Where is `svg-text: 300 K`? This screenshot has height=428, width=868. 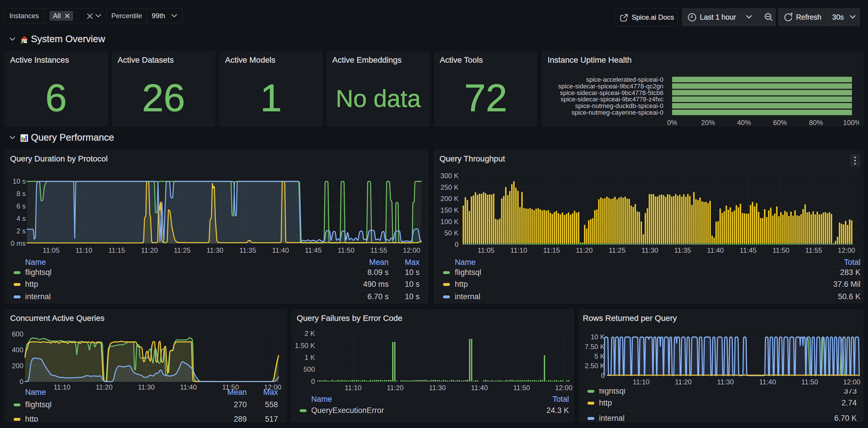 svg-text: 300 K is located at coordinates (450, 176).